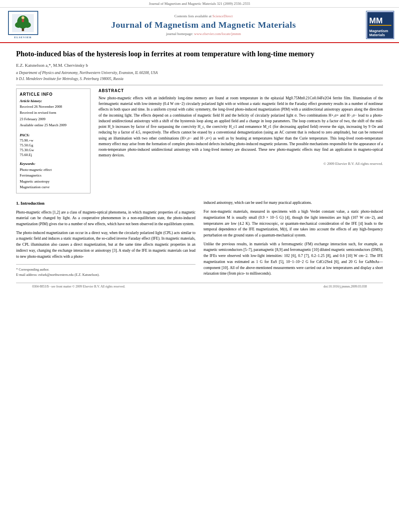  I want to click on section1-para2: The photo-induced magnetization can occu…, so click(106, 245).